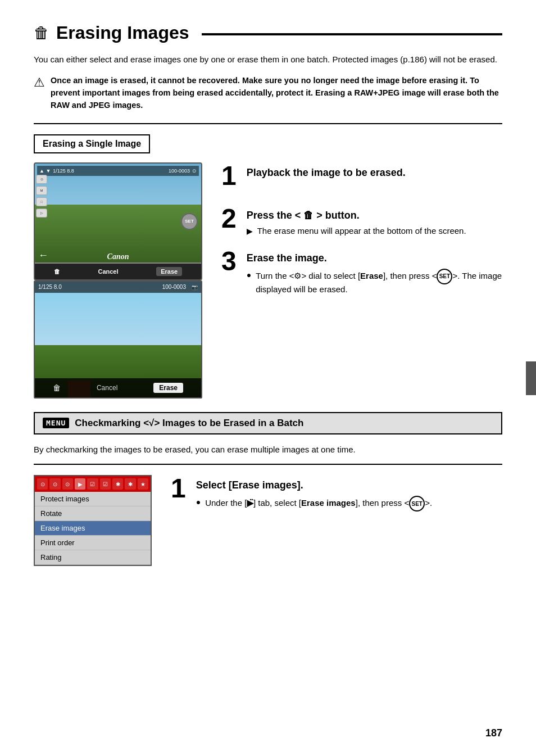 The image size is (536, 756). Describe the element at coordinates (143, 484) in the screenshot. I see `tab-icon-9: ★` at that location.